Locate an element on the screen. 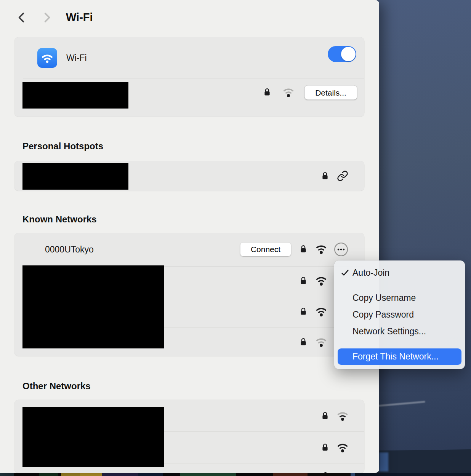  page-title: Wi-Fi is located at coordinates (79, 18).